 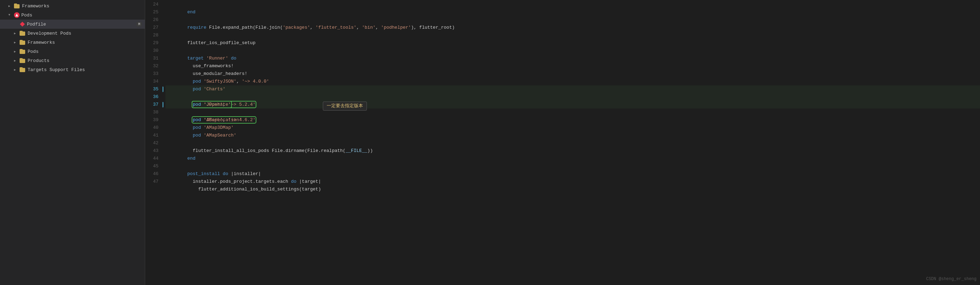 I want to click on sidebar-item-podfile: Podfile M, so click(x=72, y=24).